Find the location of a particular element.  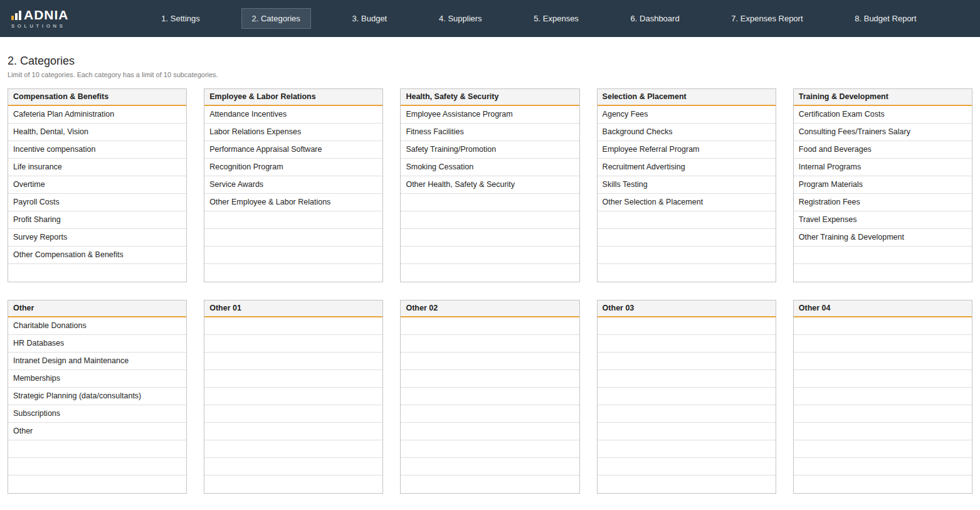

tab-3-budget: 3. Budget is located at coordinates (370, 19).